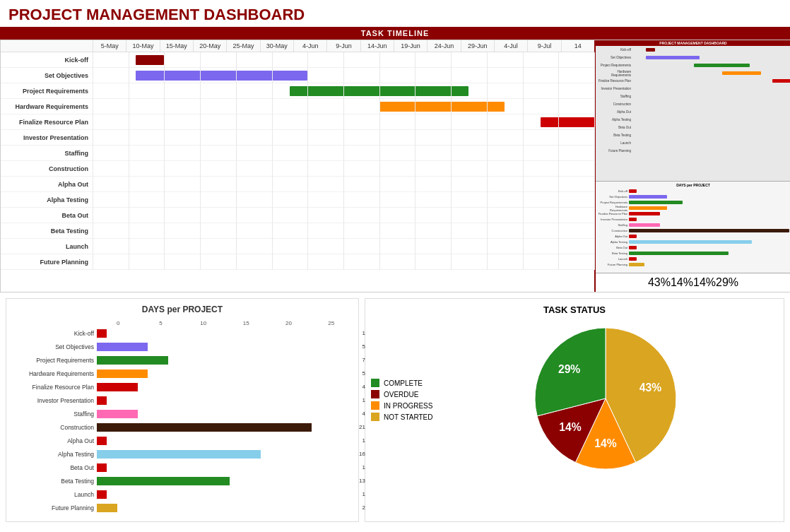 The width and height of the screenshot is (790, 532). Describe the element at coordinates (47, 200) in the screenshot. I see `gantt-task-label: Alpha Testing` at that location.